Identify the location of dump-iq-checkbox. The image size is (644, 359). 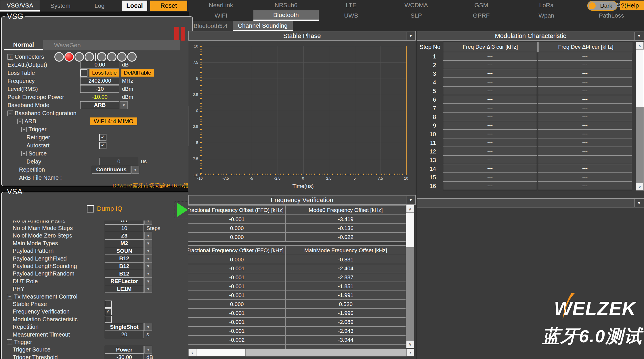
(90, 209).